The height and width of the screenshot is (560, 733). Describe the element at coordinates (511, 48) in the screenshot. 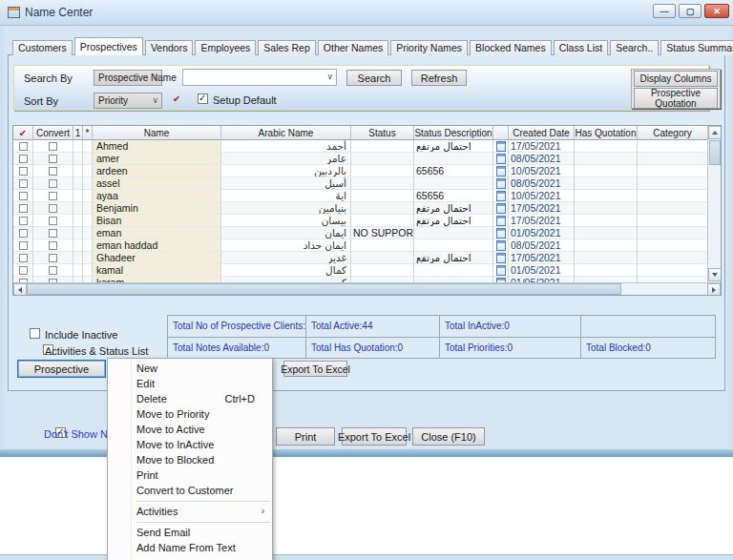

I see `tab-blocked-names: Blocked Names` at that location.